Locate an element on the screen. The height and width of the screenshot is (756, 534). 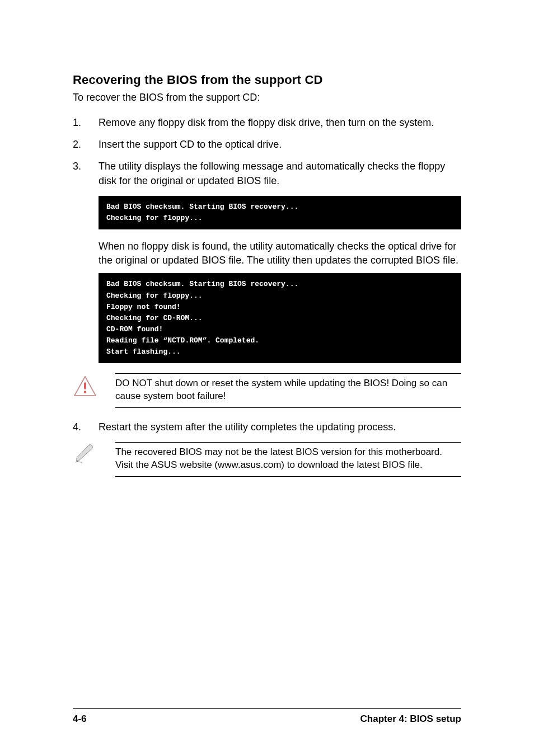
footer-chapter: Chapter 4: BIOS setup is located at coordinates (411, 719).